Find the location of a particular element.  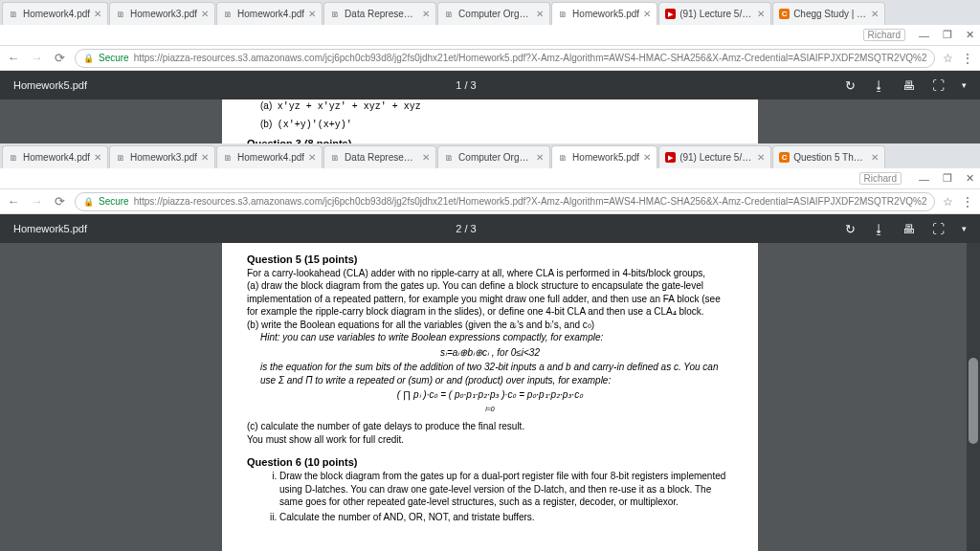

tab-title: (91) Lecture 5/12… is located at coordinates (716, 13).